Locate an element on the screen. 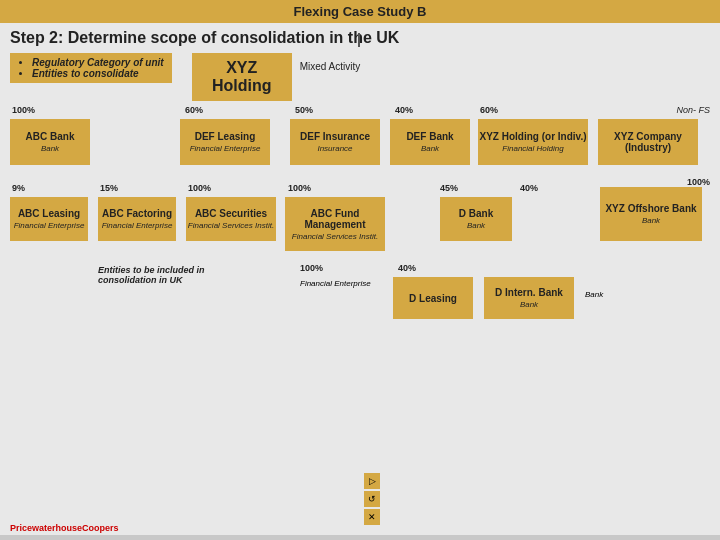 The height and width of the screenshot is (540, 720). xyz-company-box: XYZ Company (Industry) is located at coordinates (648, 142).